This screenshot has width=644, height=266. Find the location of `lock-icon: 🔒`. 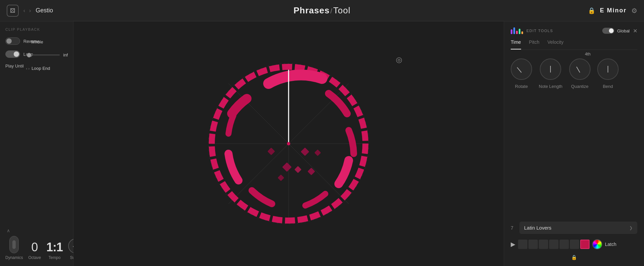

lock-icon: 🔒 is located at coordinates (592, 11).